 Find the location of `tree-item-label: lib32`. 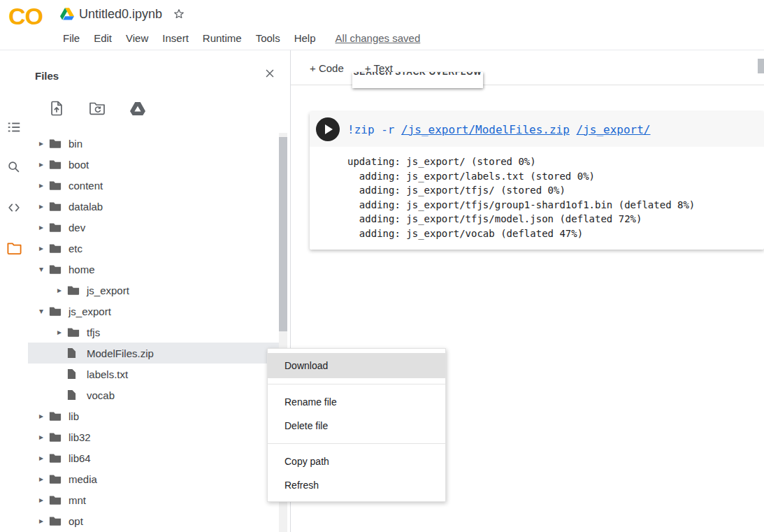

tree-item-label: lib32 is located at coordinates (80, 438).